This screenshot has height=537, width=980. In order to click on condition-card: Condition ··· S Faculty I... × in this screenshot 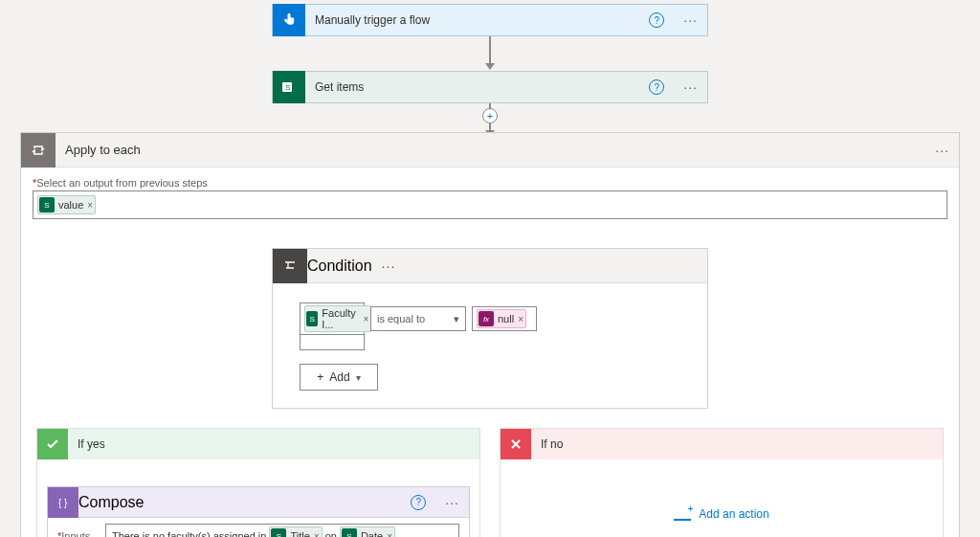, I will do `click(490, 328)`.